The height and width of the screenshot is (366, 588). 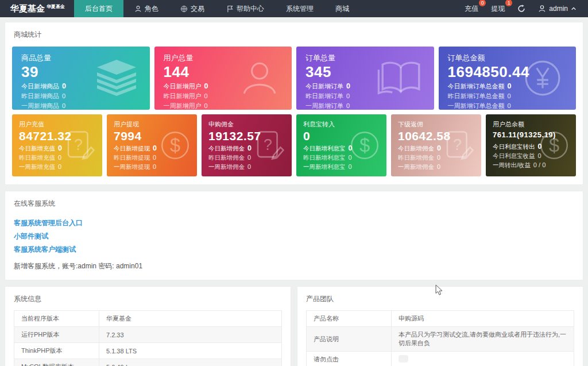 What do you see at coordinates (294, 33) in the screenshot?
I see `mall-stats-title: 商城统计` at bounding box center [294, 33].